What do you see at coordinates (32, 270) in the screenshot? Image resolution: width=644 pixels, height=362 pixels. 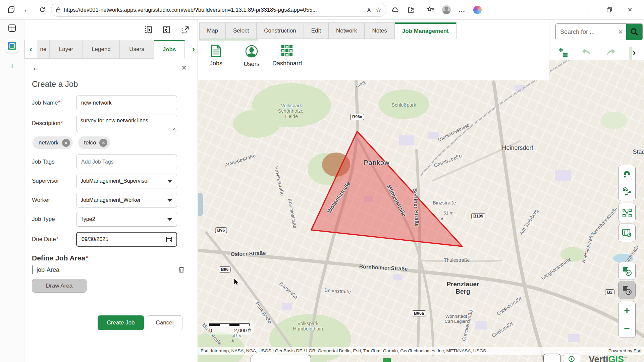 I see `selection-bar` at bounding box center [32, 270].